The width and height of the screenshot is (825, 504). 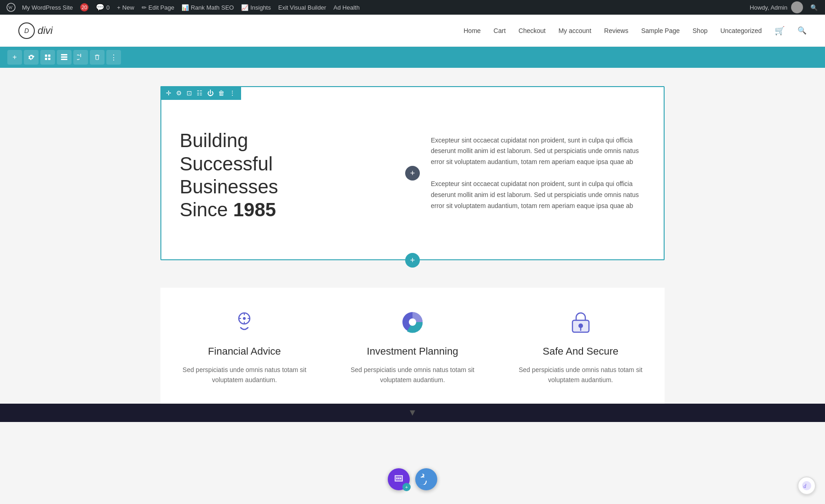 I want to click on admin-bar-right: Howdy, Admin 🔍, so click(x=784, y=7).